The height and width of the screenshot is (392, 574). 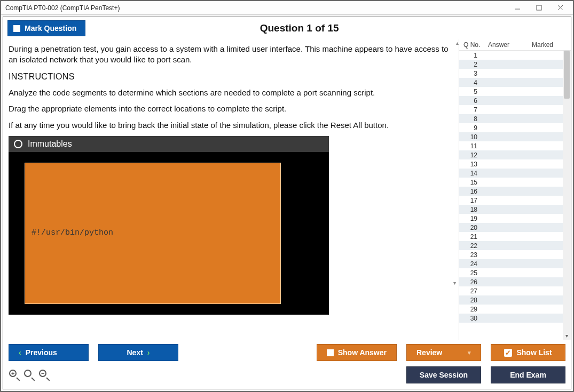 I want to click on zoom-controls: + −, so click(x=29, y=375).